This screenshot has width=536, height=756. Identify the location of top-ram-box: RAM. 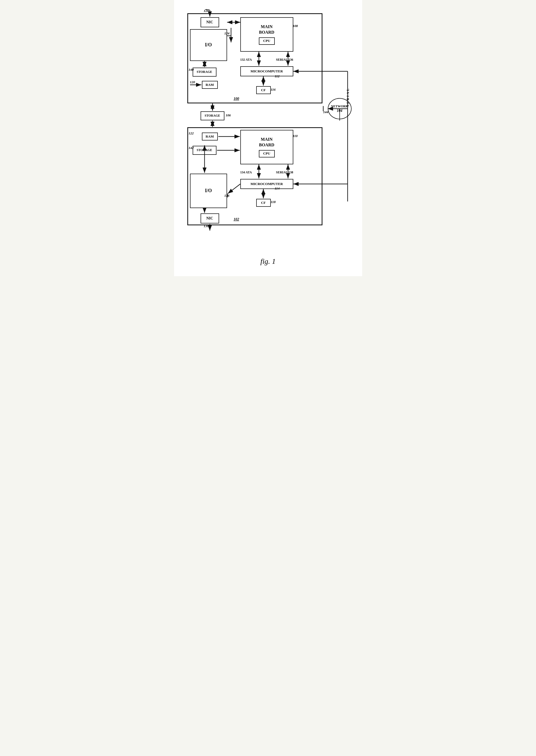
(210, 85).